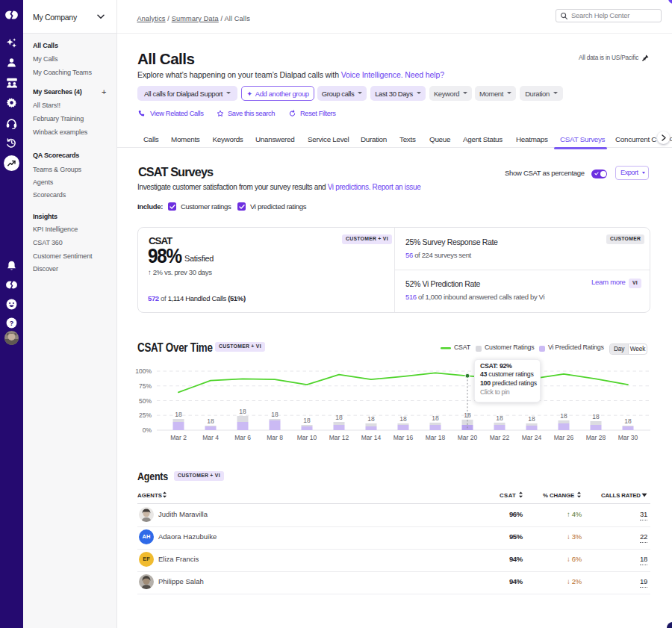  Describe the element at coordinates (145, 386) in the screenshot. I see `svg-text: 75%` at that location.